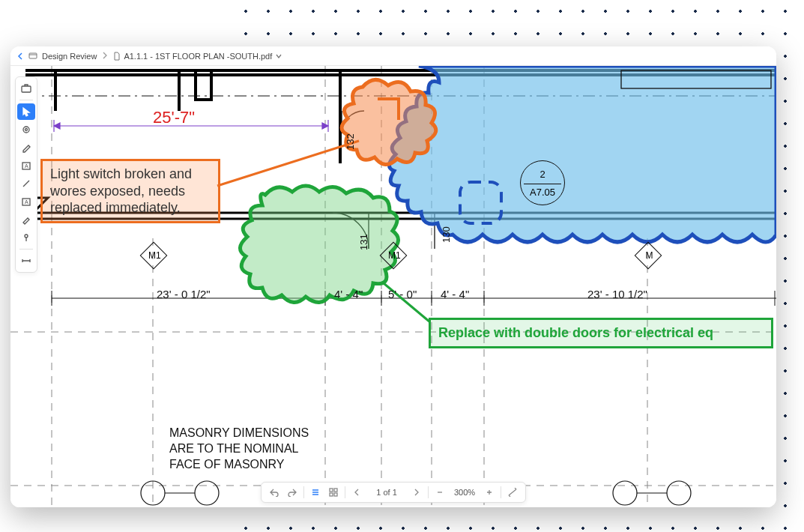  Describe the element at coordinates (393, 56) in the screenshot. I see `top-breadcrumb-bar: Design Review A1.1.1 - 1ST FLOOR PLAN -S…` at that location.